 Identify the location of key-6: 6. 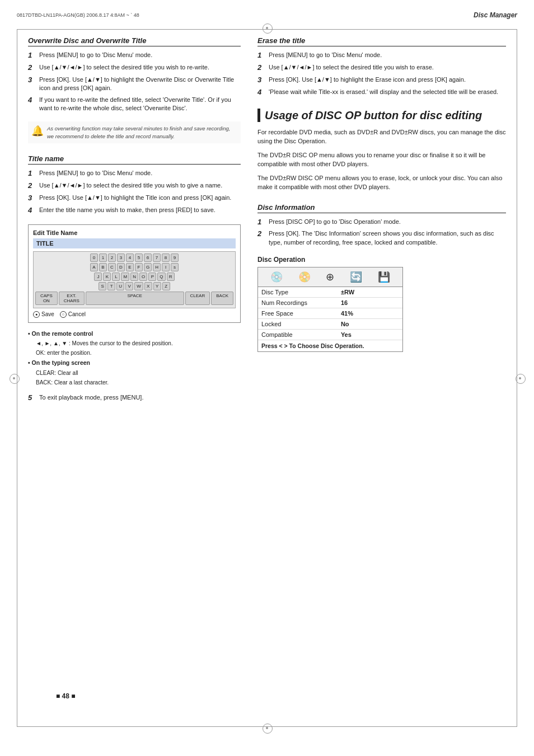
(148, 257).